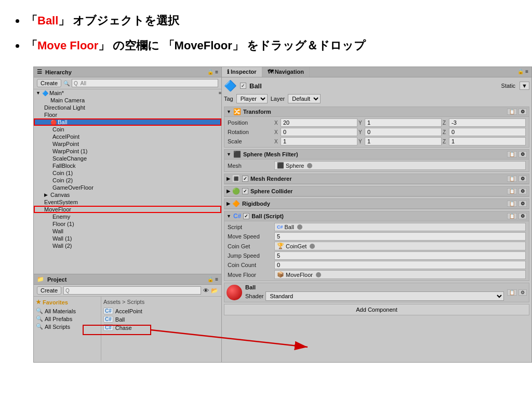 The width and height of the screenshot is (532, 399). I want to click on scale-x-input, so click(319, 141).